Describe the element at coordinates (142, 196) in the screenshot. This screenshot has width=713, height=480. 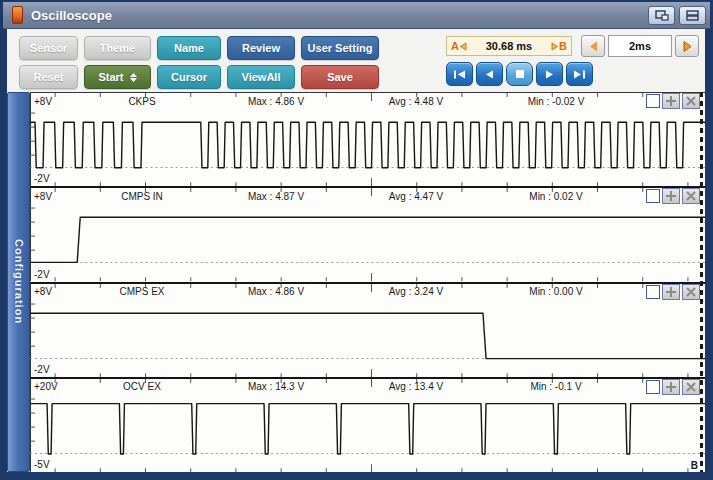
I see `channel-name: CMPS IN` at that location.